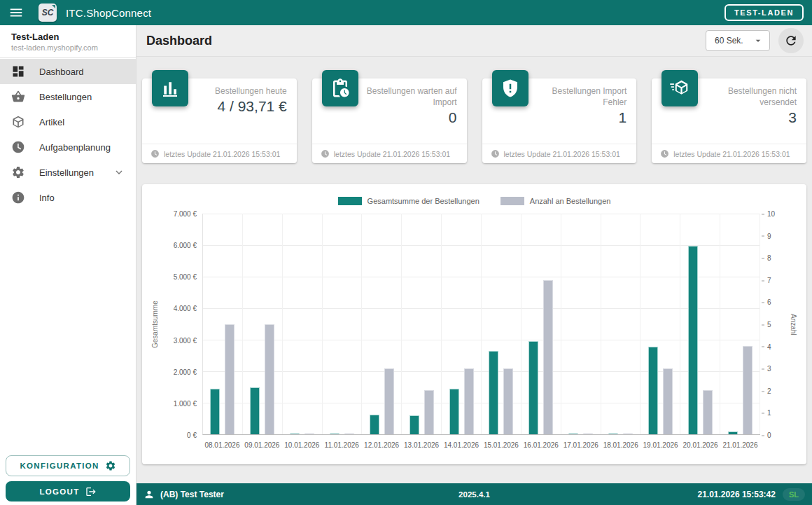 The height and width of the screenshot is (505, 812). I want to click on stat-card: Bestellungen heute4 / 93,71 €letztes Upd…, so click(220, 120).